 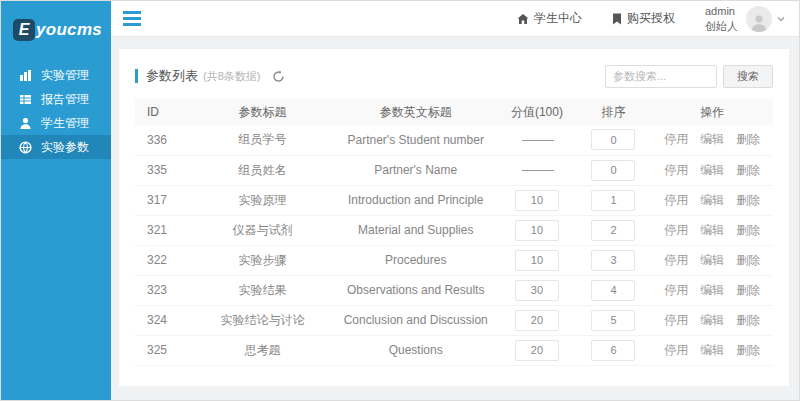 What do you see at coordinates (526, 19) in the screenshot?
I see `home-icon` at bounding box center [526, 19].